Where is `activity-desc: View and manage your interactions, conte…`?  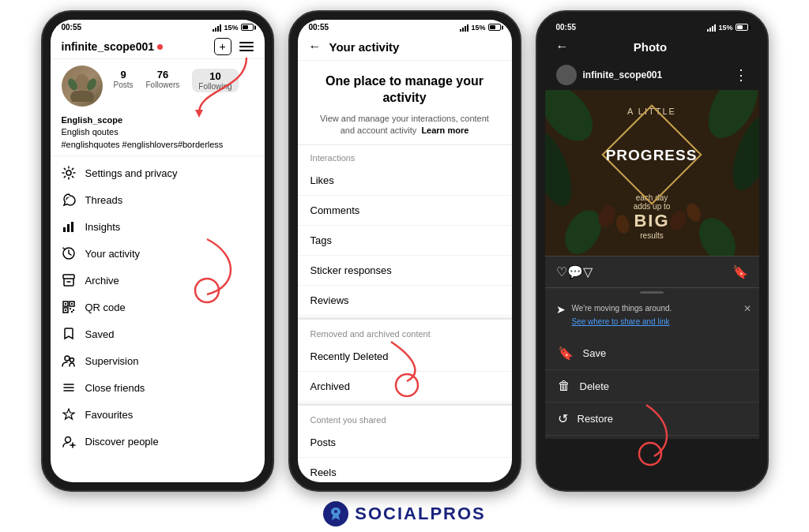
activity-desc: View and manage your interactions, conte… is located at coordinates (404, 125).